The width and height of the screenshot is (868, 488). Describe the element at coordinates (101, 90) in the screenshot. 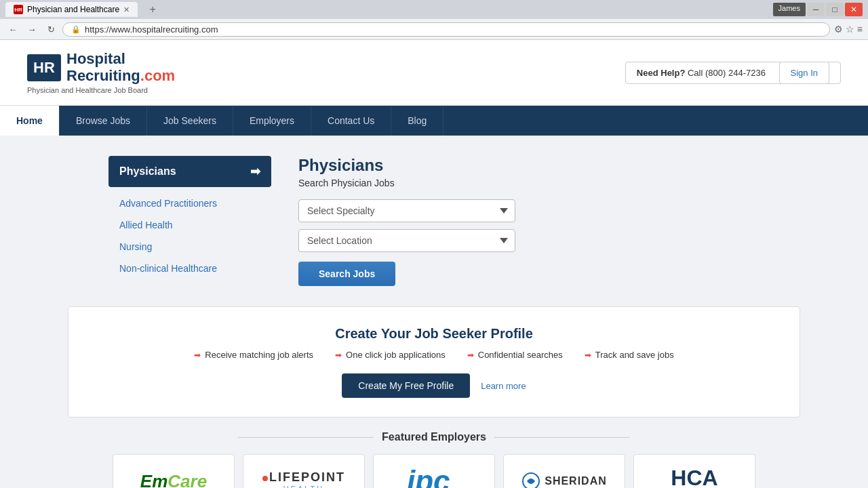

I see `logo-tagline: Physician and Healthcare Job Board` at that location.